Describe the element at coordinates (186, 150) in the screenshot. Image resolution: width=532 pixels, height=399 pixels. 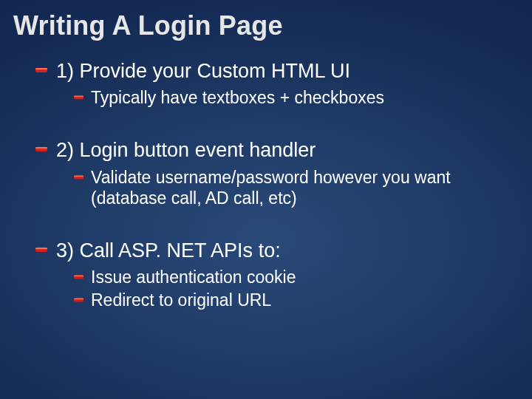
I see `bullet-level1-text: 2) Login button event handler` at that location.